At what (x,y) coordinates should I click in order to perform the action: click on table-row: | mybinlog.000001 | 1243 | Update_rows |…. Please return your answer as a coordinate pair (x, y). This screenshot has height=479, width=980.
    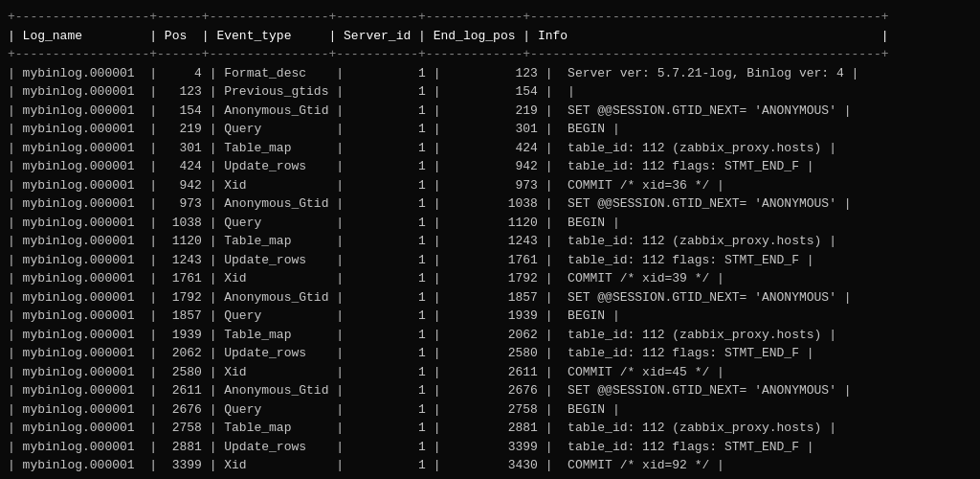
    Looking at the image, I should click on (490, 261).